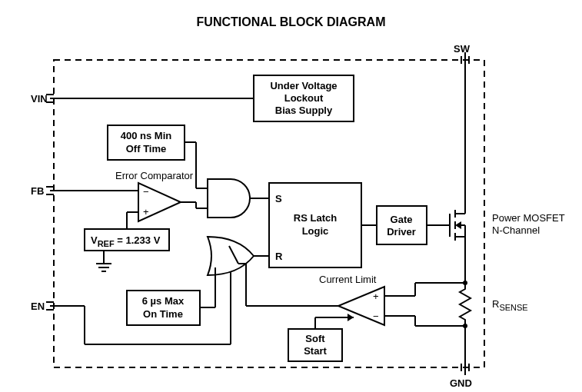 This screenshot has height=392, width=582. Describe the element at coordinates (146, 212) in the screenshot. I see `comp-plus-1: +` at that location.